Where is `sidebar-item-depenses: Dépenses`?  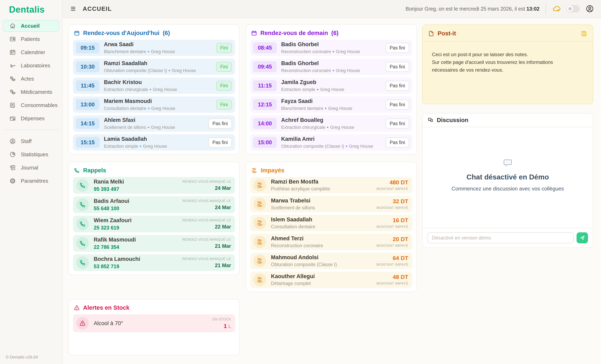
sidebar-item-depenses: Dépenses is located at coordinates (31, 118).